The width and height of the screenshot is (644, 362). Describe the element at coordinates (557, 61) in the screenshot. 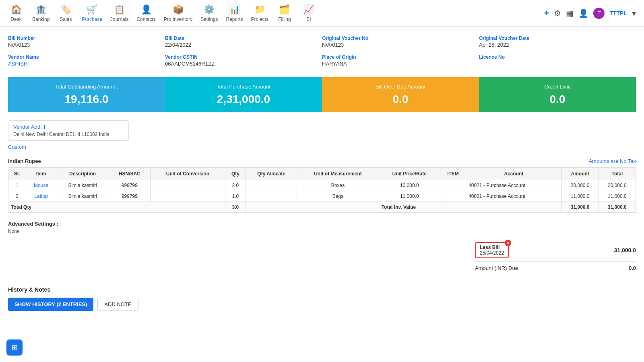

I see `licence-no-cell: Licence No` at that location.